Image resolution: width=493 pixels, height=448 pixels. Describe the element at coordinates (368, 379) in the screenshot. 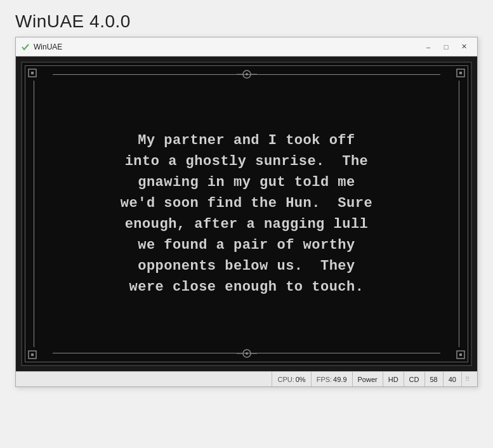

I see `power-status: Power` at that location.